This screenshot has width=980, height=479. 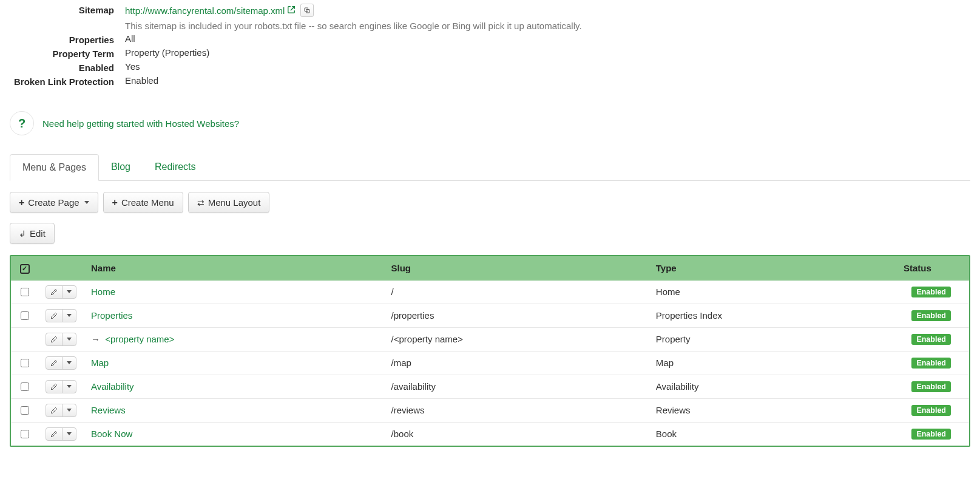 What do you see at coordinates (490, 363) in the screenshot?
I see `table-row: Map/mapMapEnabled` at bounding box center [490, 363].